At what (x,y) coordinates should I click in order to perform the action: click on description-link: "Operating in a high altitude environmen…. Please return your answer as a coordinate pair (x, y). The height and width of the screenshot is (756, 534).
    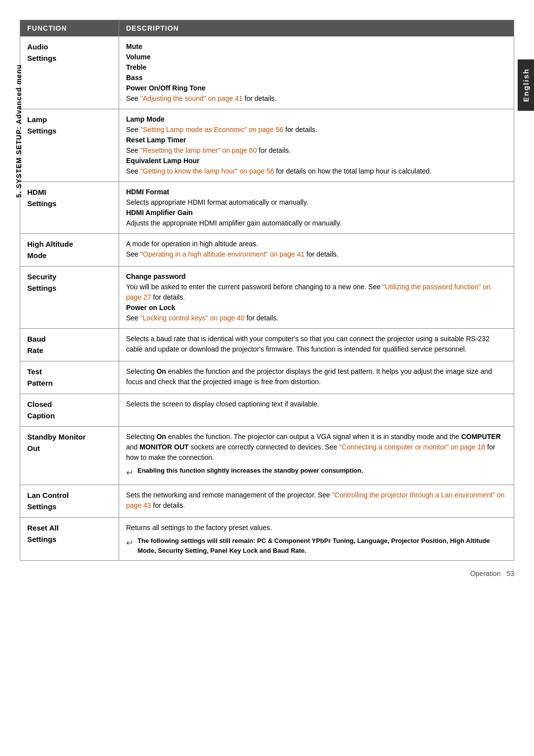
    Looking at the image, I should click on (222, 254).